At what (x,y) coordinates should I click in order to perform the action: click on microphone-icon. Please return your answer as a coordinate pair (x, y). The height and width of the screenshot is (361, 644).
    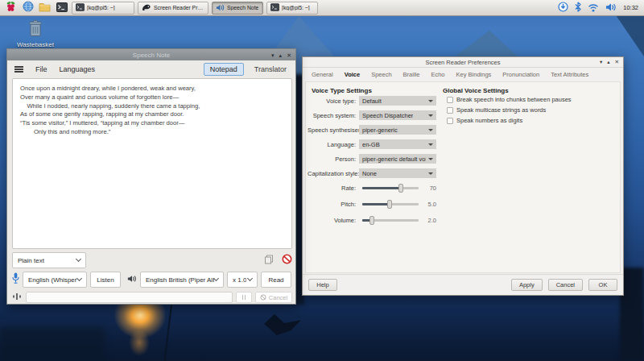
    Looking at the image, I should click on (16, 280).